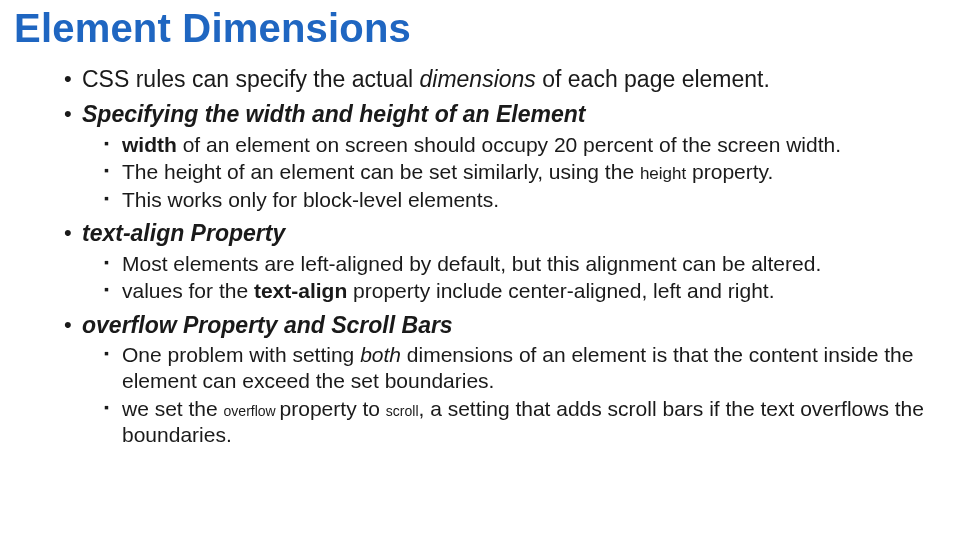 The image size is (960, 540). What do you see at coordinates (402, 411) in the screenshot?
I see `text-kw: scroll` at bounding box center [402, 411].